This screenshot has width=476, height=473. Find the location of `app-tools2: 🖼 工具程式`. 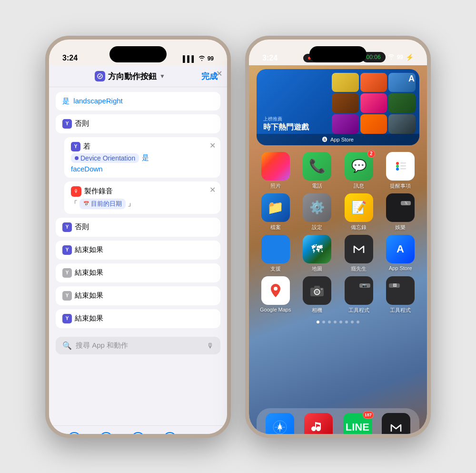

app-tools2: 🖼 工具程式 is located at coordinates (401, 295).